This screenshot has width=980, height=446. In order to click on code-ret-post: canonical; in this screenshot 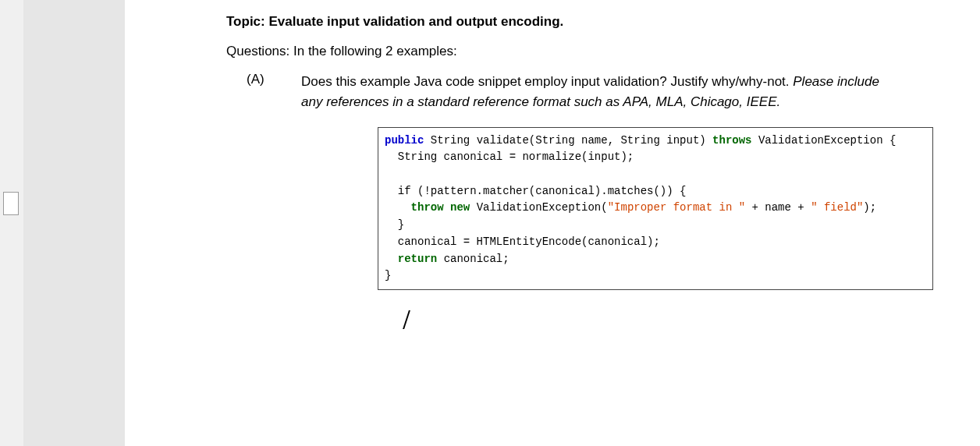, I will do `click(473, 259)`.